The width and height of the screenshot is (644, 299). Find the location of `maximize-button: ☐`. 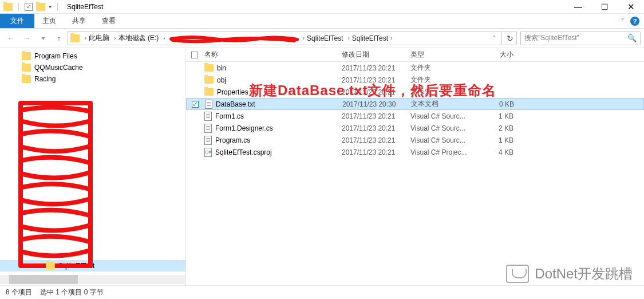

maximize-button: ☐ is located at coordinates (605, 7).